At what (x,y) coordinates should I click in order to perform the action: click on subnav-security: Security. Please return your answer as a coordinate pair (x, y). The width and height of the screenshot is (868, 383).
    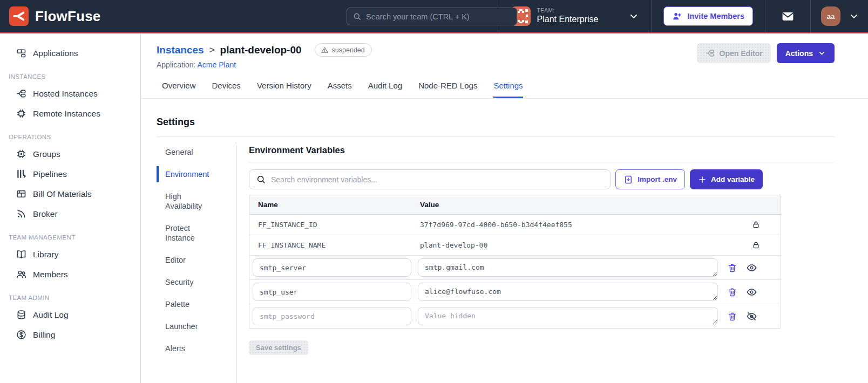
    Looking at the image, I should click on (191, 282).